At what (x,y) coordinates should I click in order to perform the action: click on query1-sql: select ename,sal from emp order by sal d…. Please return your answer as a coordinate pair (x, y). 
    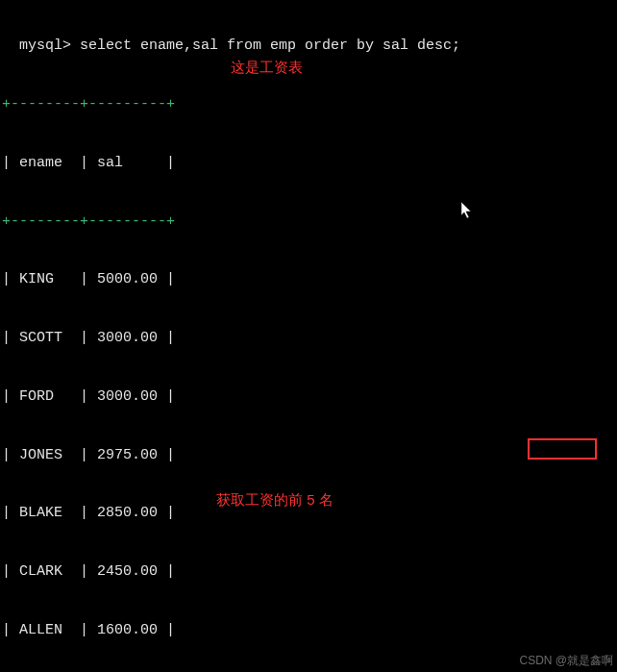
    Looking at the image, I should click on (265, 46).